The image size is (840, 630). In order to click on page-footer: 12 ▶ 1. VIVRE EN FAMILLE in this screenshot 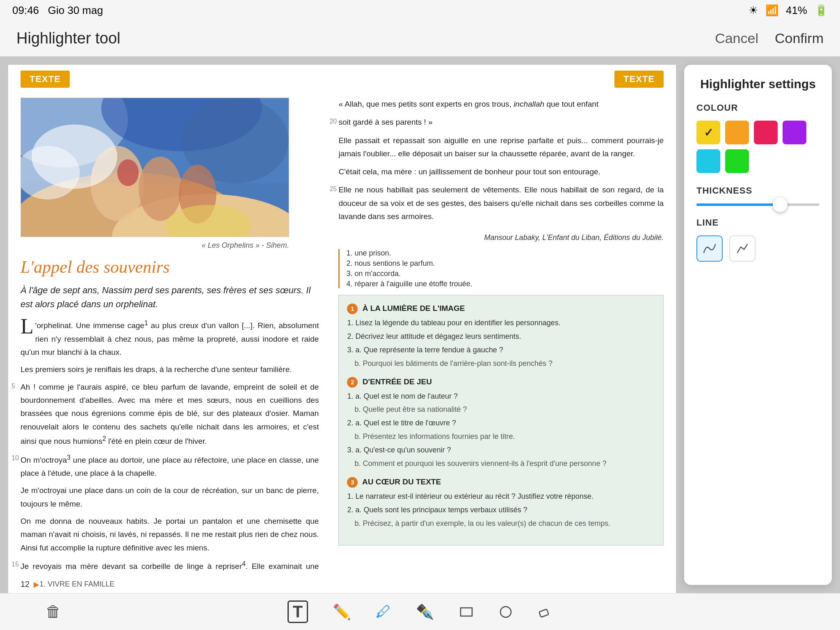, I will do `click(342, 584)`.